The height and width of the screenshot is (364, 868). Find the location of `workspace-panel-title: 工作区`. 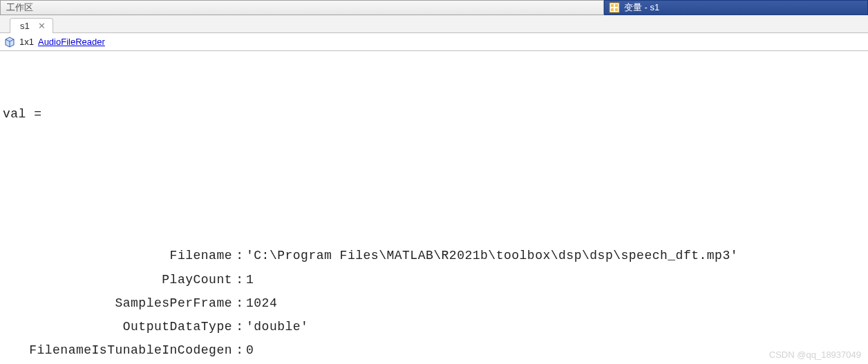

workspace-panel-title: 工作区 is located at coordinates (302, 8).